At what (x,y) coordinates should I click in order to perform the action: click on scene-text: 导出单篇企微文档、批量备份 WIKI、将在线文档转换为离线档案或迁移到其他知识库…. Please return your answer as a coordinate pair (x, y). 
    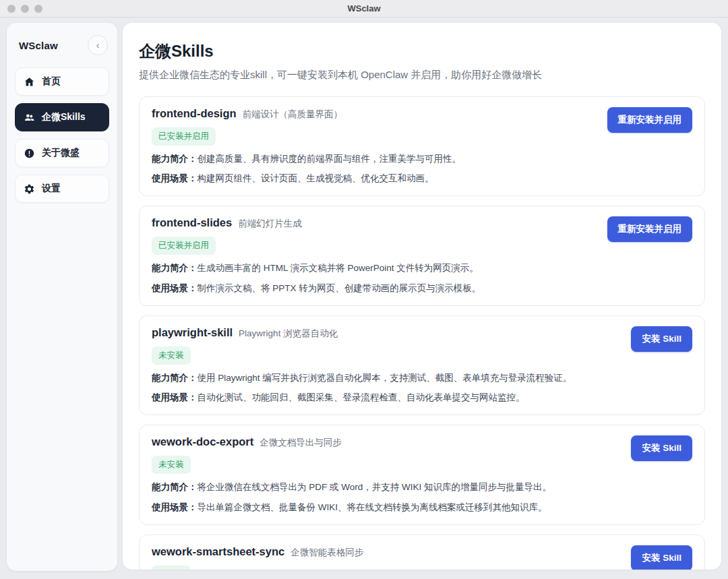
    Looking at the image, I should click on (372, 507).